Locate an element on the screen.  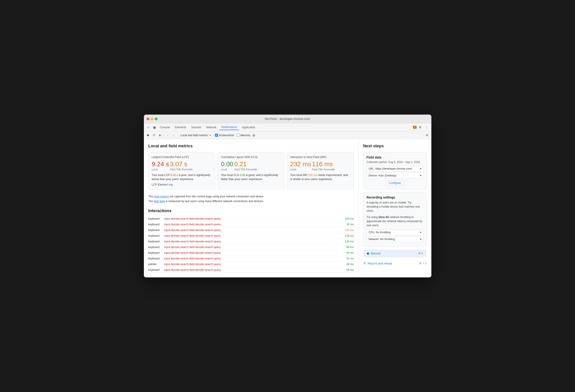
record-reload-content: ↺ Record and reload is located at coordinates (378, 263).